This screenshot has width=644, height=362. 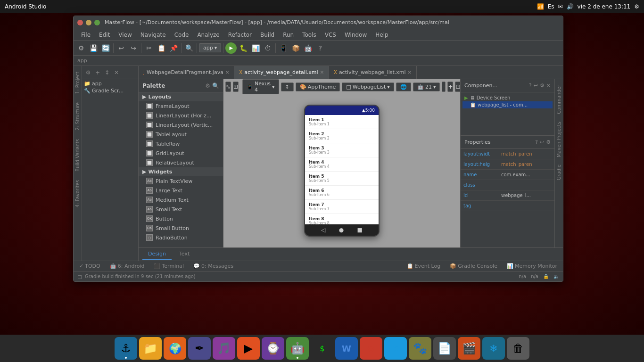 I want to click on prop-name-value: com.exam..., so click(x=526, y=174).